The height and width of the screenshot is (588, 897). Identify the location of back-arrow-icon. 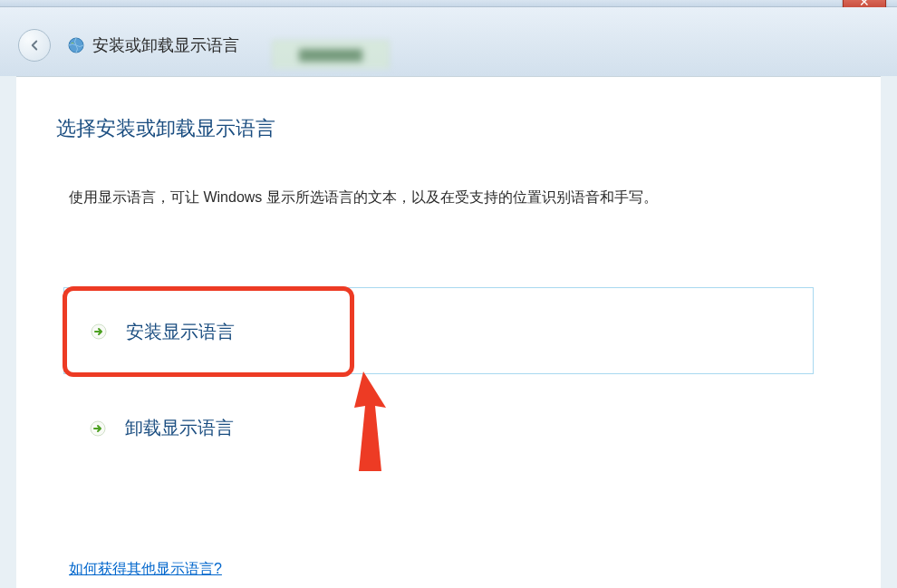
(34, 45).